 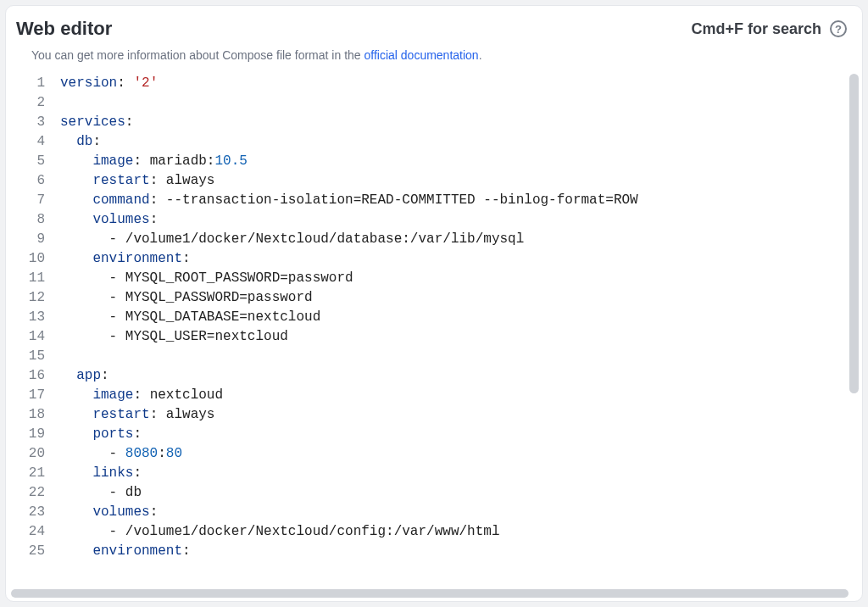 What do you see at coordinates (756, 29) in the screenshot?
I see `search-hint: Cmd+F for search` at bounding box center [756, 29].